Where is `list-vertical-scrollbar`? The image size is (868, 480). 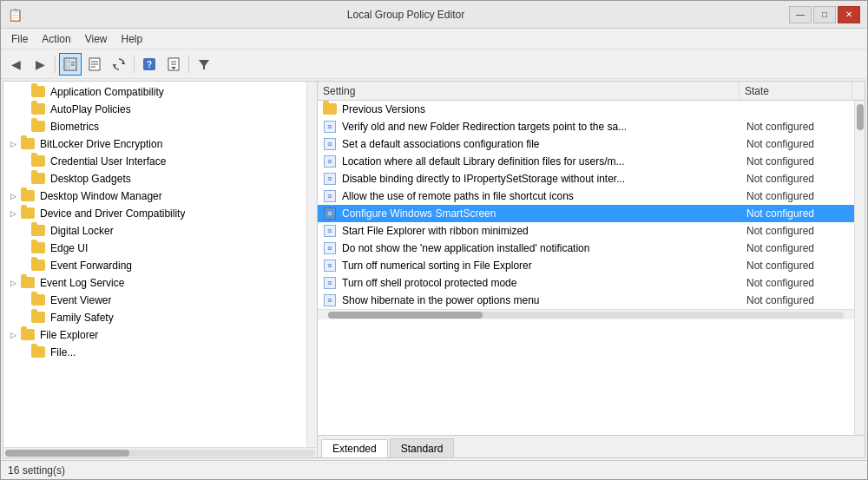
list-vertical-scrollbar is located at coordinates (859, 267).